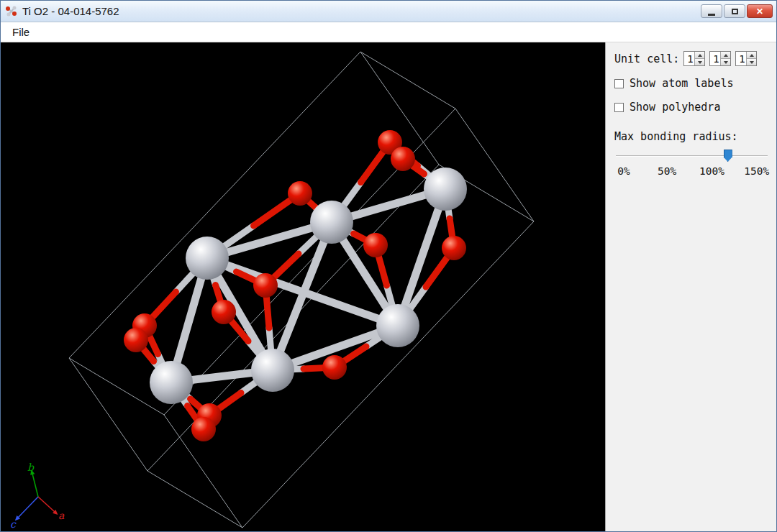 The height and width of the screenshot is (532, 777). What do you see at coordinates (751, 55) in the screenshot?
I see `unit-cell-c-up` at bounding box center [751, 55].